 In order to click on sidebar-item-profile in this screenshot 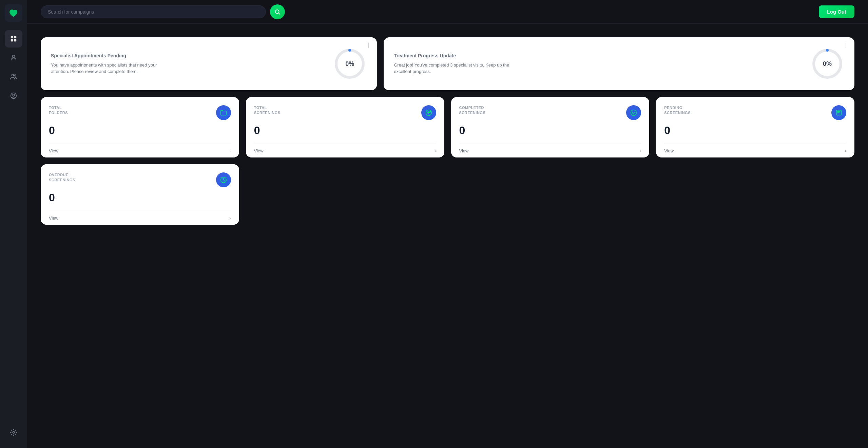, I will do `click(14, 96)`.